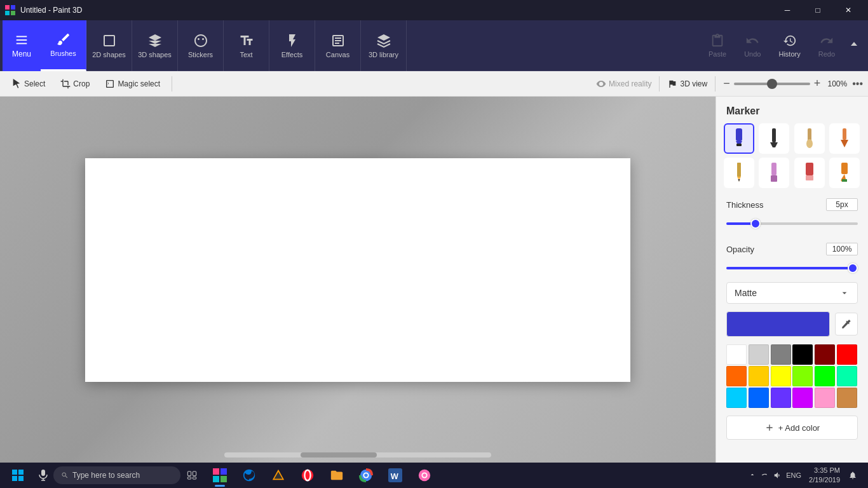 Image resolution: width=868 pixels, height=488 pixels. What do you see at coordinates (736, 355) in the screenshot?
I see `color-white` at bounding box center [736, 355].